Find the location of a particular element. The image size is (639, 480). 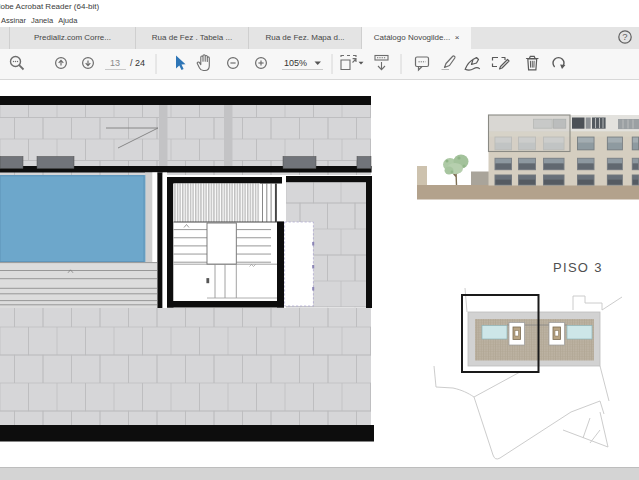

svg-text: / 24 is located at coordinates (138, 63).